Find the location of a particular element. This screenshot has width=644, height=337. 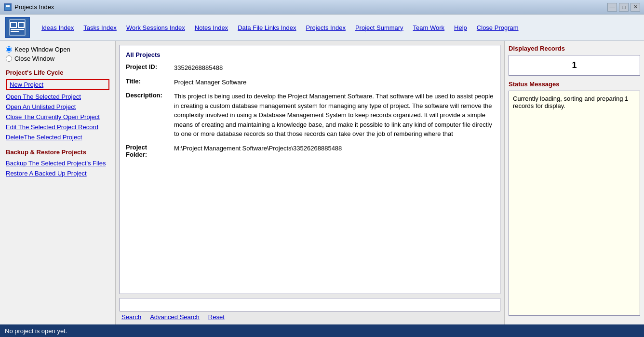

search-input is located at coordinates (310, 305).